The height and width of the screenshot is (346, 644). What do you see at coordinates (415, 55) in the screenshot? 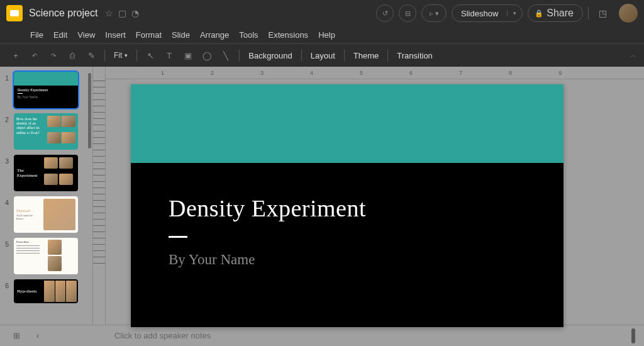
I see `transition-button: Transition` at bounding box center [415, 55].